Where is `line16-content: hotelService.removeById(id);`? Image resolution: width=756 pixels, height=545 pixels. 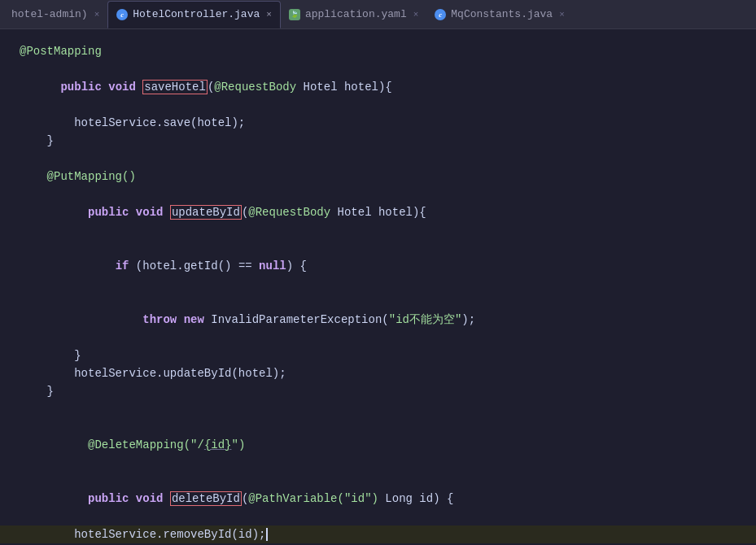
line16-content: hotelService.removeById(id); is located at coordinates (147, 534).